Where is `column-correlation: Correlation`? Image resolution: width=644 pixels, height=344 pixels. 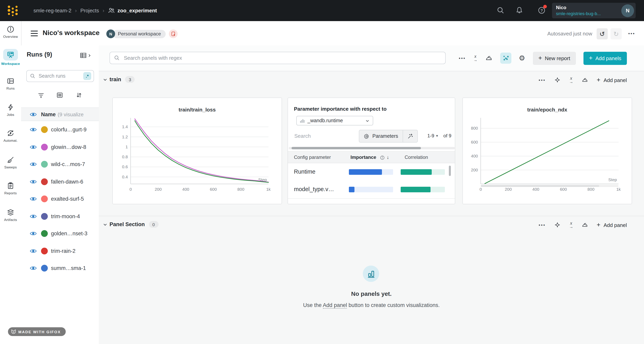 column-correlation: Correlation is located at coordinates (416, 157).